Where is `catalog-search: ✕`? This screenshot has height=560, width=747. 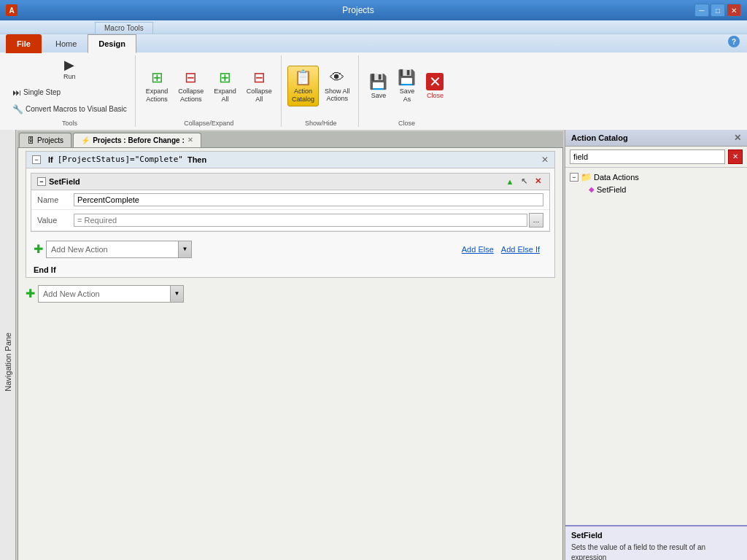
catalog-search: ✕ is located at coordinates (657, 158).